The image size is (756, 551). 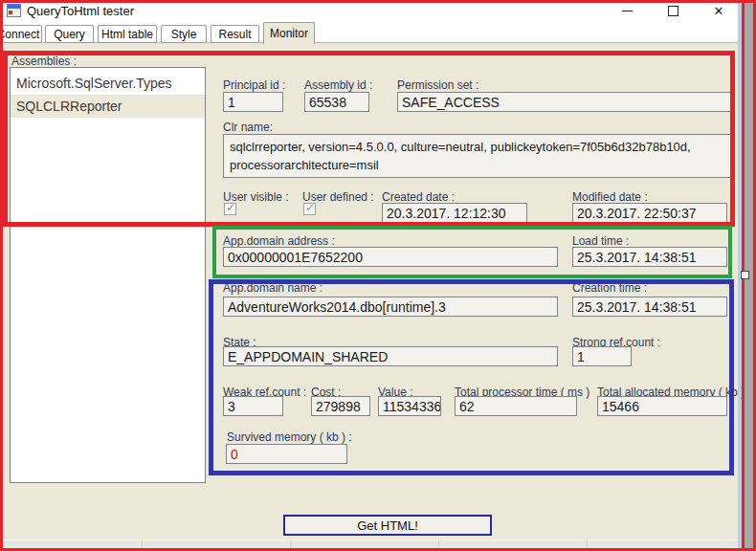 I want to click on survived-memory-label: Survived memory ( kb ) :, so click(x=289, y=437).